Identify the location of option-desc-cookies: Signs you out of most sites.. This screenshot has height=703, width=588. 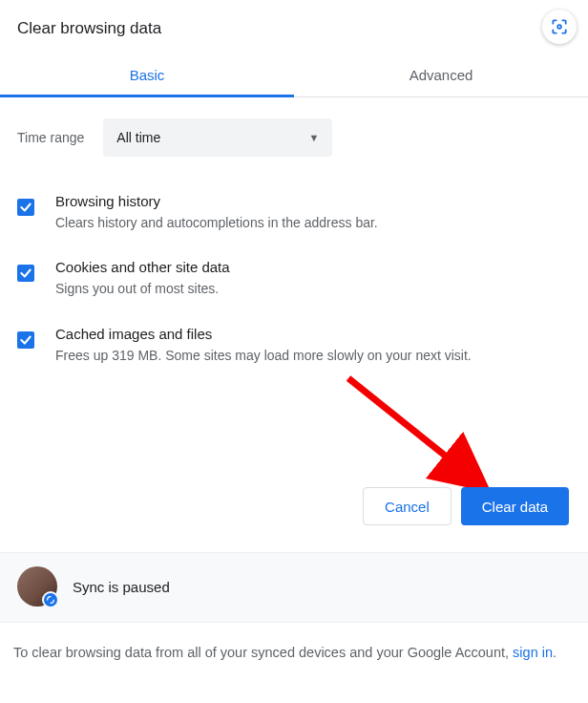
(143, 288).